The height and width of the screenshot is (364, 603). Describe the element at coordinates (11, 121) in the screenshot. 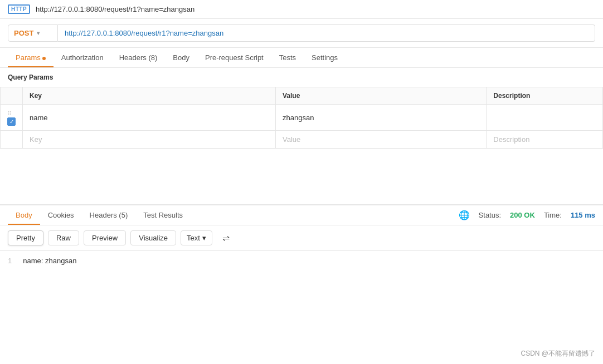

I see `row-checkbox` at that location.